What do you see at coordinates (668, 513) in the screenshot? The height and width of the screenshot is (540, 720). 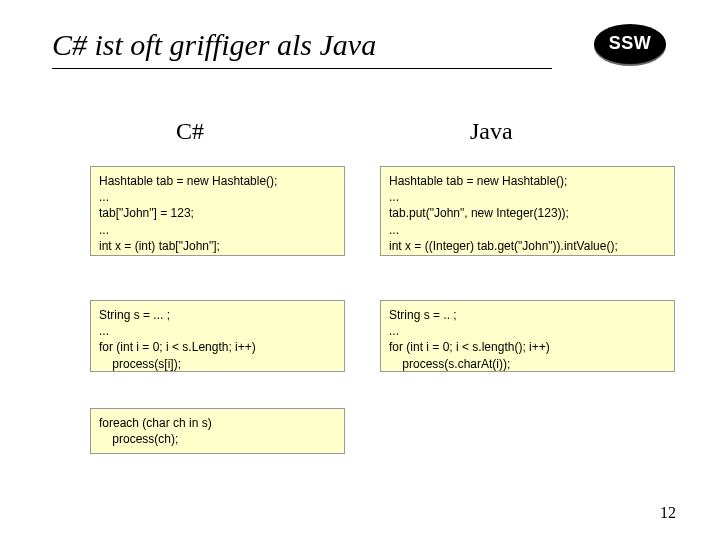 I see `page-number: 12` at bounding box center [668, 513].